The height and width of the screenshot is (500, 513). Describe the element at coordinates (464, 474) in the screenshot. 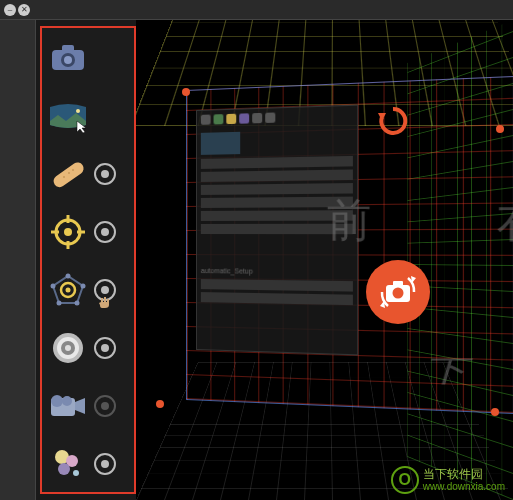

I see `watermark-name: 当下软件园` at that location.